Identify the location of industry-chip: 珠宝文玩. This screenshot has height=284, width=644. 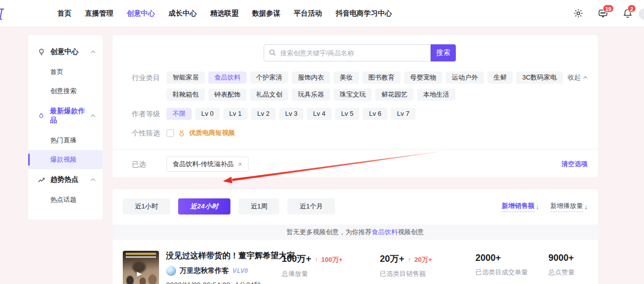
(353, 95).